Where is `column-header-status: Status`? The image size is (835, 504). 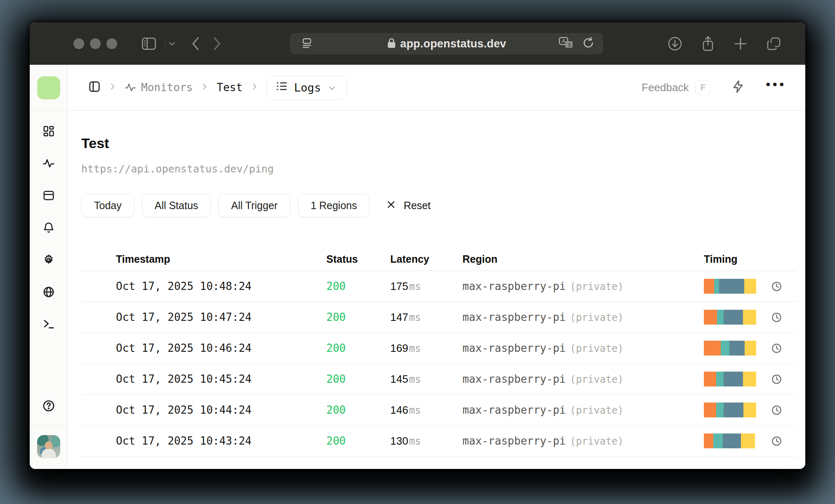 column-header-status: Status is located at coordinates (358, 259).